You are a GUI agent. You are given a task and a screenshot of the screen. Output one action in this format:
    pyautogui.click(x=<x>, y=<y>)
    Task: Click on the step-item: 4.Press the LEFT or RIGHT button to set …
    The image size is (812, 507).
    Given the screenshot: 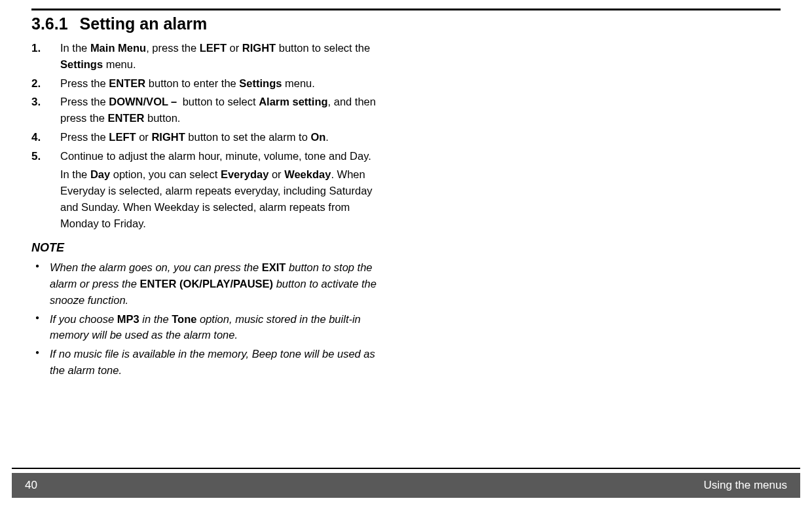 What is the action you would take?
    pyautogui.click(x=208, y=138)
    